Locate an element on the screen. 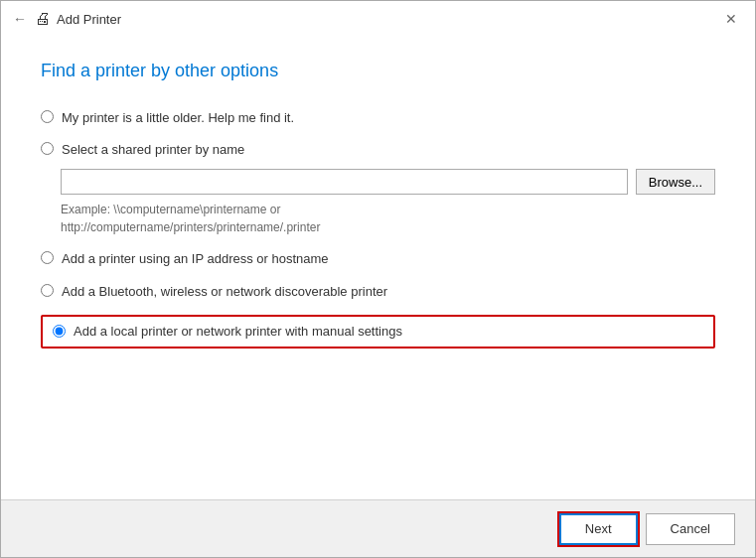 This screenshot has width=756, height=558. option-3: Add a printer using an IP address or hos… is located at coordinates (378, 259).